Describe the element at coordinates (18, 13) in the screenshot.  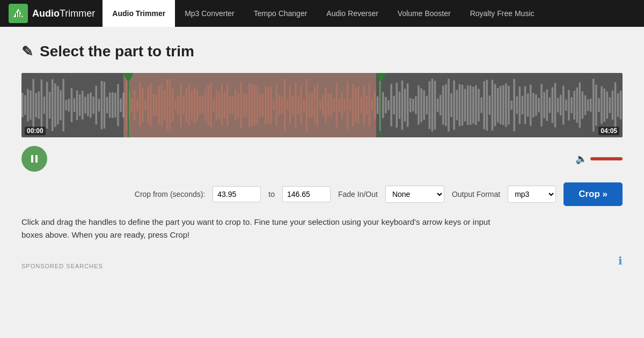
I see `logo-icon` at that location.